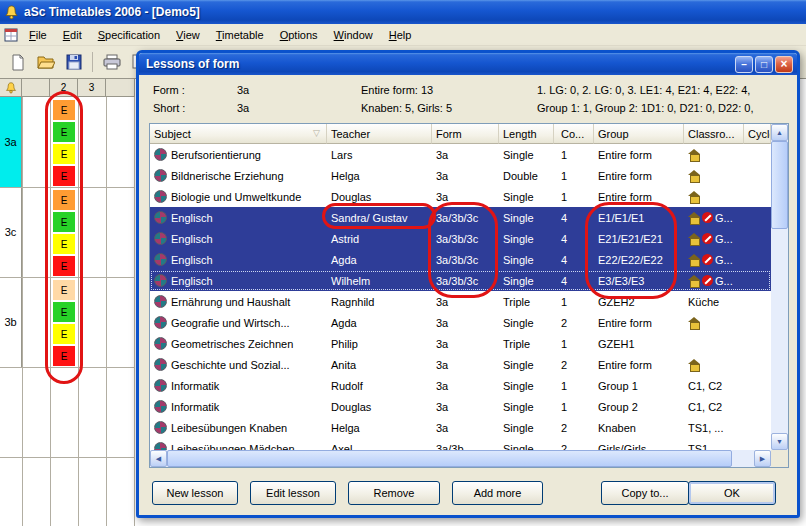  Describe the element at coordinates (460, 134) in the screenshot. I see `table-header: Subject▽ Teacher Form Length Co... Group…` at that location.